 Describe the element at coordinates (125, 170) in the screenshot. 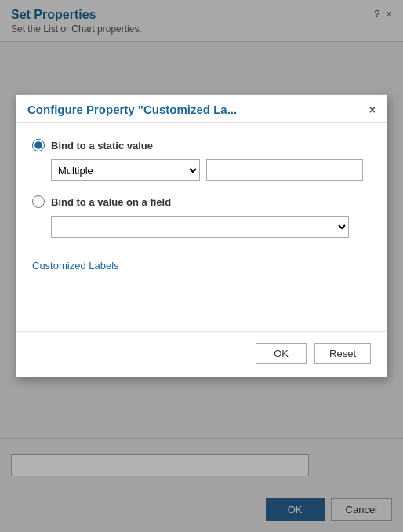

I see `static-value-select: Multiple Single None` at that location.